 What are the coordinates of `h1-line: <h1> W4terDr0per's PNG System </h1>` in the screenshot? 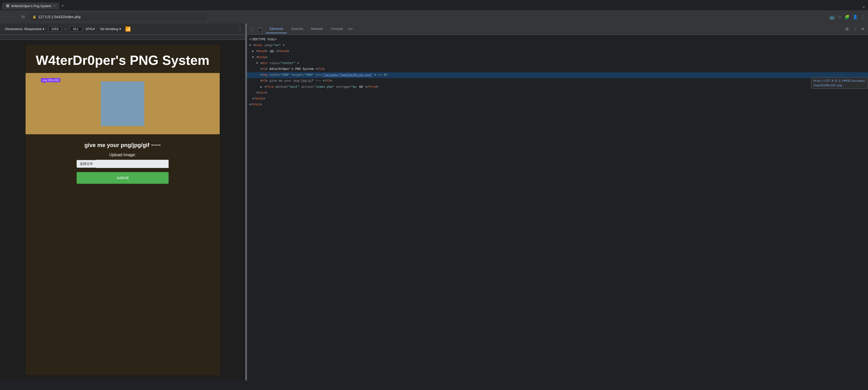 It's located at (557, 69).